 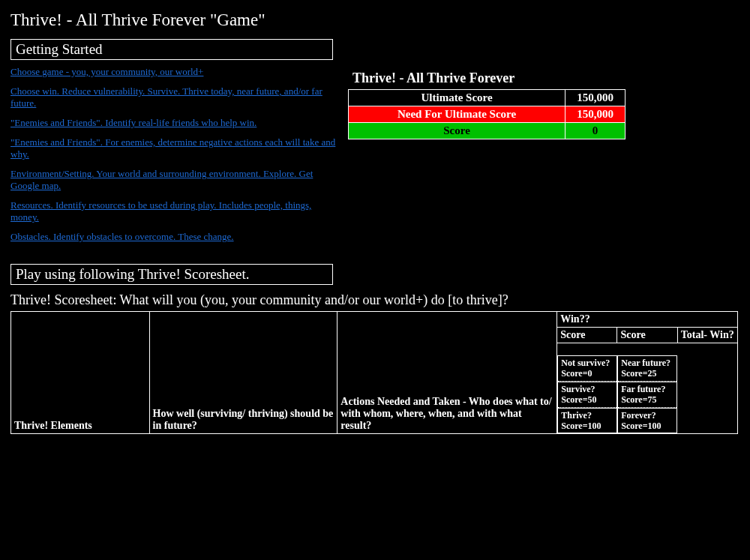 I want to click on score-panel-title: Thrive! - All Thrive Forever, so click(x=546, y=78).